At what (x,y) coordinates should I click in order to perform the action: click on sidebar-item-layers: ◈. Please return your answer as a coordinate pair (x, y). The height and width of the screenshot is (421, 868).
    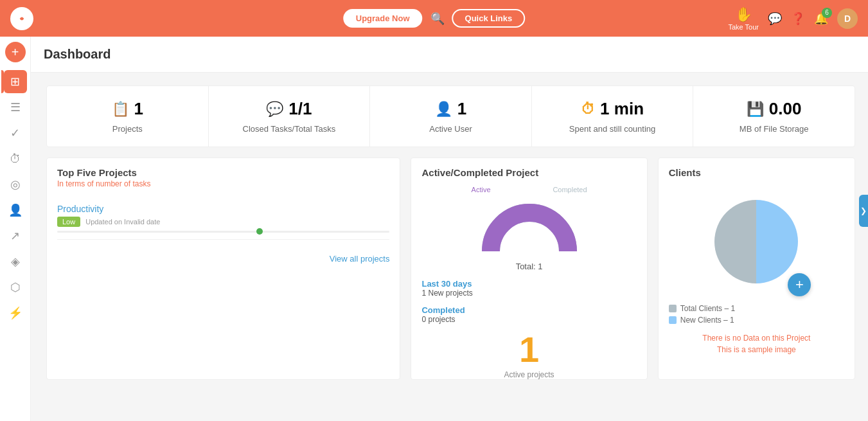
    Looking at the image, I should click on (15, 262).